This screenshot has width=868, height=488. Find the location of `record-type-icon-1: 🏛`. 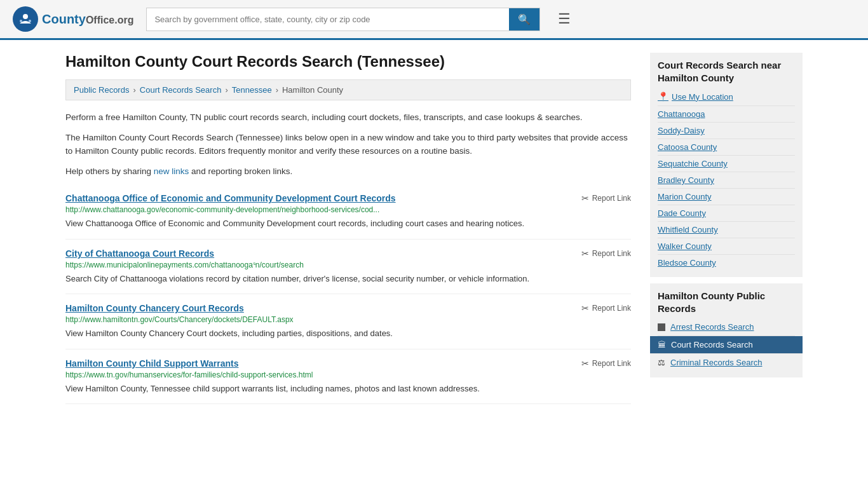

record-type-icon-1: 🏛 is located at coordinates (662, 344).